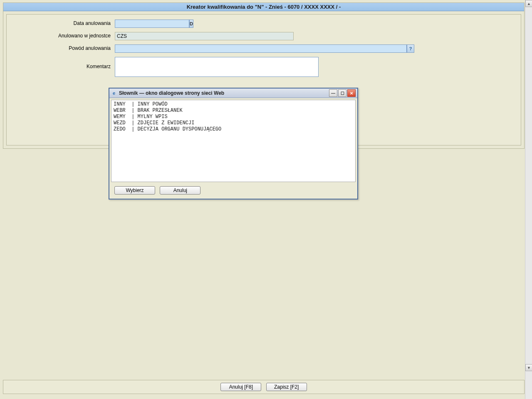 The height and width of the screenshot is (399, 532). I want to click on reason-input, so click(261, 49).